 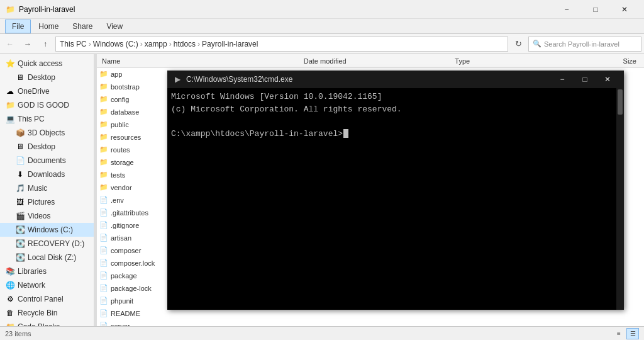 What do you see at coordinates (47, 285) in the screenshot?
I see `sidebar-item-network: 🌐Network` at bounding box center [47, 285].